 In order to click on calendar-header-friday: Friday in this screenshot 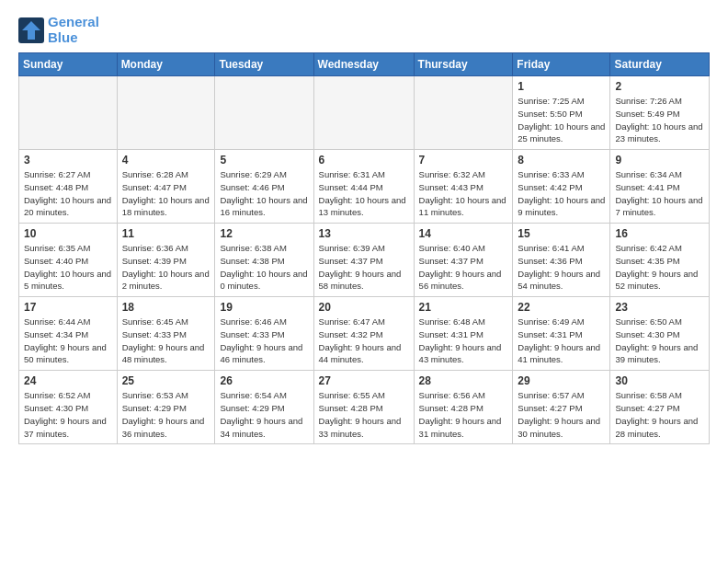, I will do `click(562, 64)`.